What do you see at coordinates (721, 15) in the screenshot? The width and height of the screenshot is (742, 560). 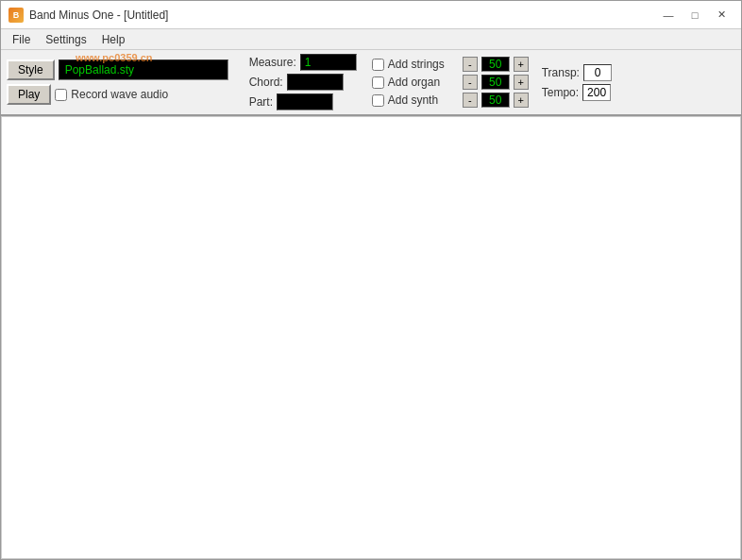 I see `close-button: ✕` at bounding box center [721, 15].